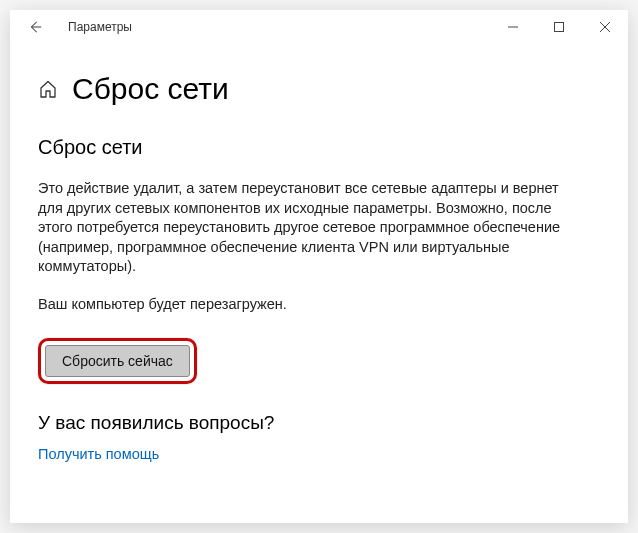 Image resolution: width=638 pixels, height=533 pixels. What do you see at coordinates (559, 27) in the screenshot?
I see `maximize-icon` at bounding box center [559, 27].